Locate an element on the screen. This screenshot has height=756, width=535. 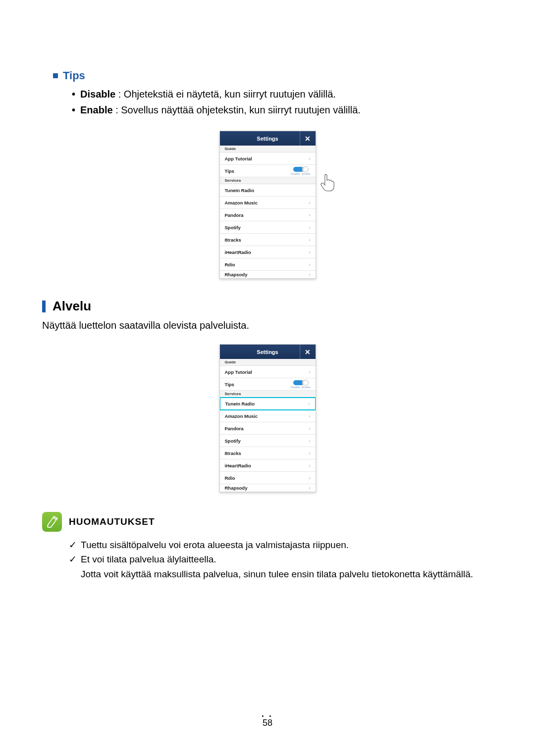
page-number-value: 58 is located at coordinates (268, 723).